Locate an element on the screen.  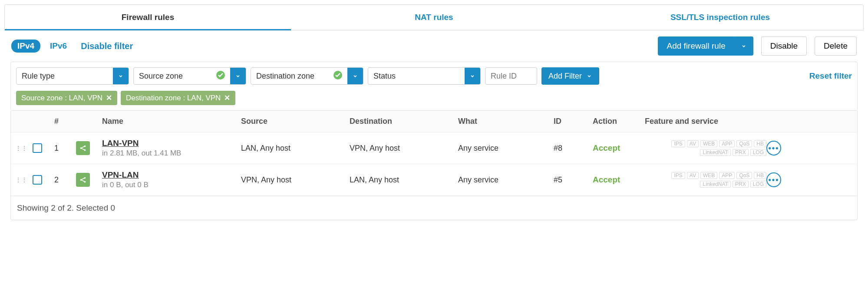
col-features: Feature and service is located at coordinates (706, 122).